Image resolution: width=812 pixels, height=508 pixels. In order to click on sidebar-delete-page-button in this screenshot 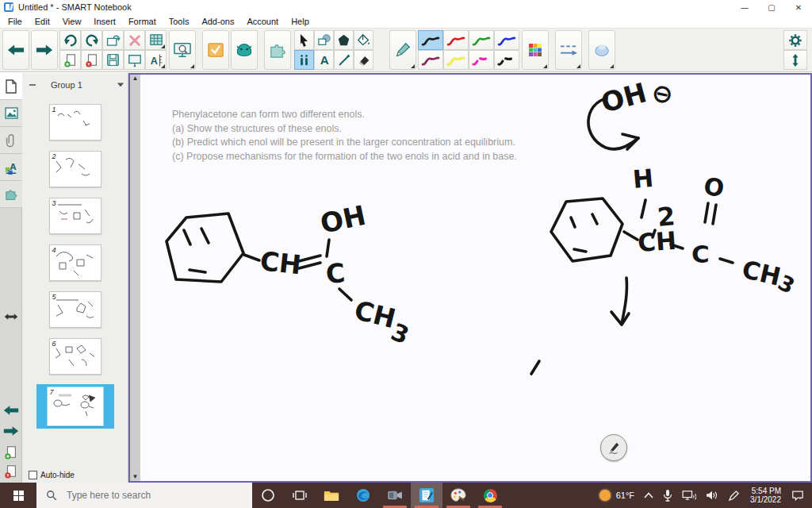, I will do `click(11, 471)`.